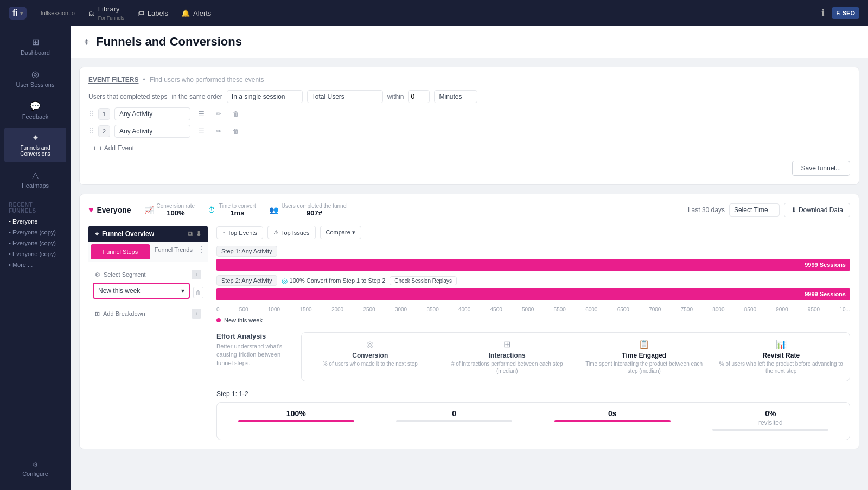 Image resolution: width=868 pixels, height=490 pixels. Describe the element at coordinates (91, 13) in the screenshot. I see `library-icon: 🗂` at that location.